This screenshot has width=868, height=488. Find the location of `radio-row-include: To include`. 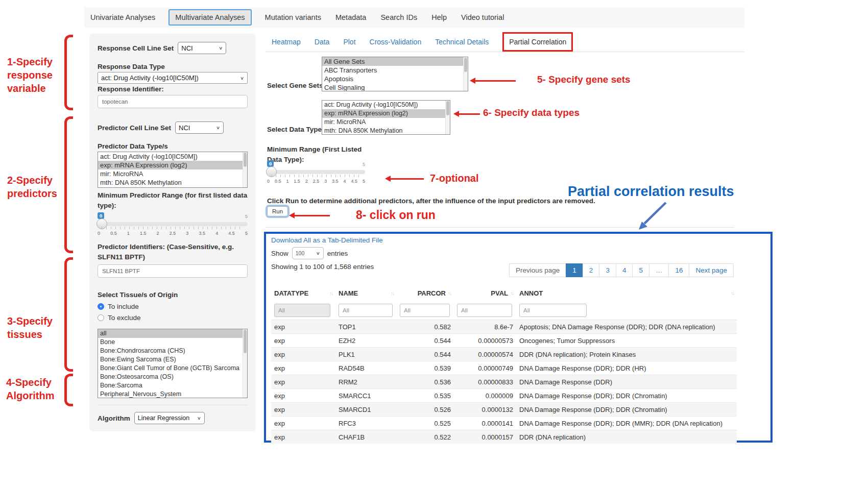

radio-row-include: To include is located at coordinates (173, 306).